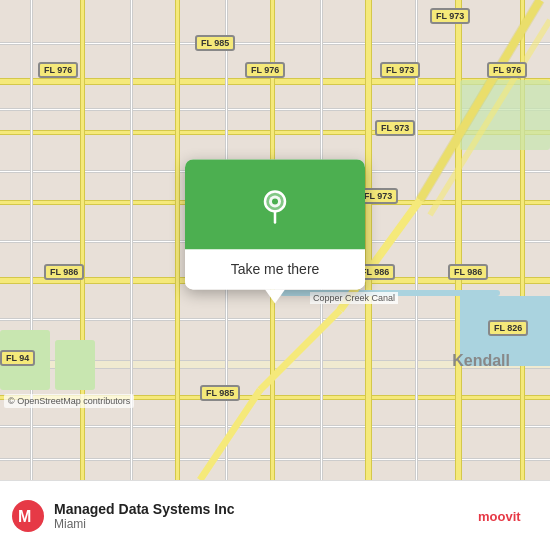 This screenshot has height=550, width=550. I want to click on road-label-fl985-2: FL 985, so click(220, 393).